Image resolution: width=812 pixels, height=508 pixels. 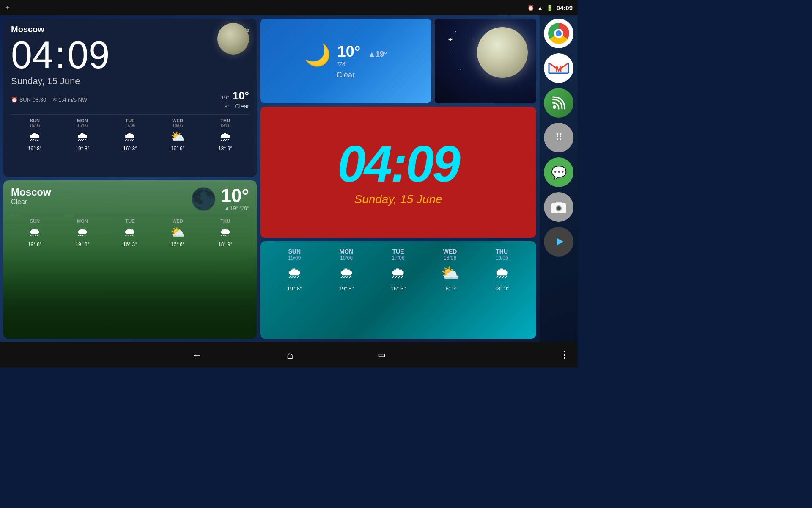 What do you see at coordinates (197, 355) in the screenshot?
I see `back-button: ←` at bounding box center [197, 355].